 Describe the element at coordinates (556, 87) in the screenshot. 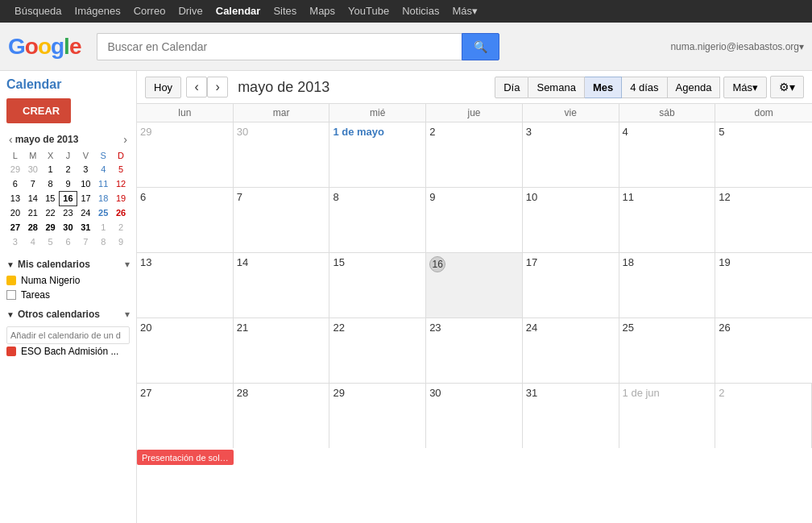

I see `view-semana: Semana` at that location.